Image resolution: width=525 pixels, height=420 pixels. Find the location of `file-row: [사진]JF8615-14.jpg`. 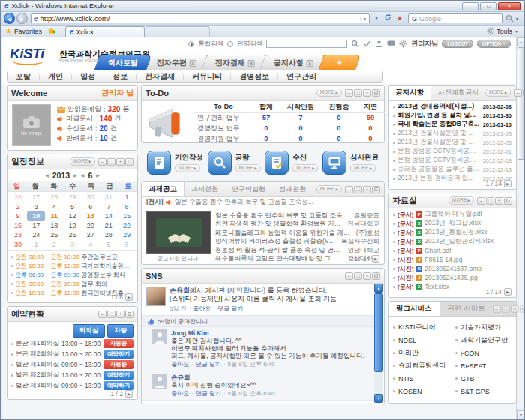

file-row: [사진]JF8615-14.jpg is located at coordinates (452, 260).